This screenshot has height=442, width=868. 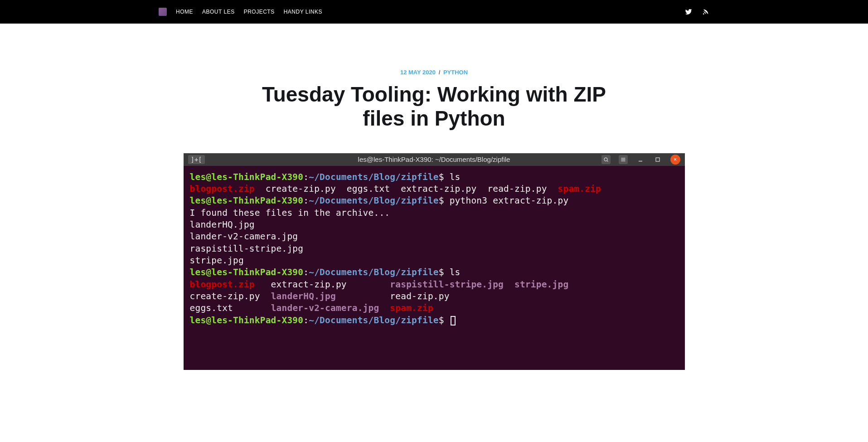 I want to click on site-logo, so click(x=163, y=12).